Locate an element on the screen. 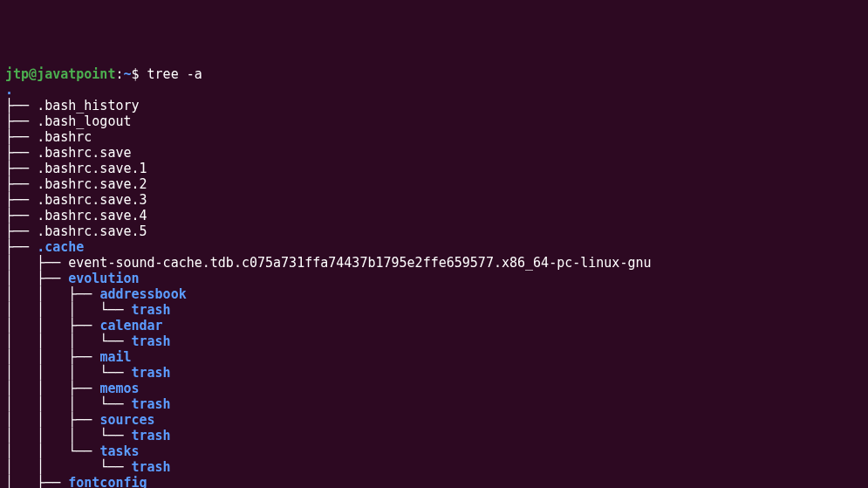 Image resolution: width=868 pixels, height=488 pixels. prompt-dollar: $ is located at coordinates (136, 74).